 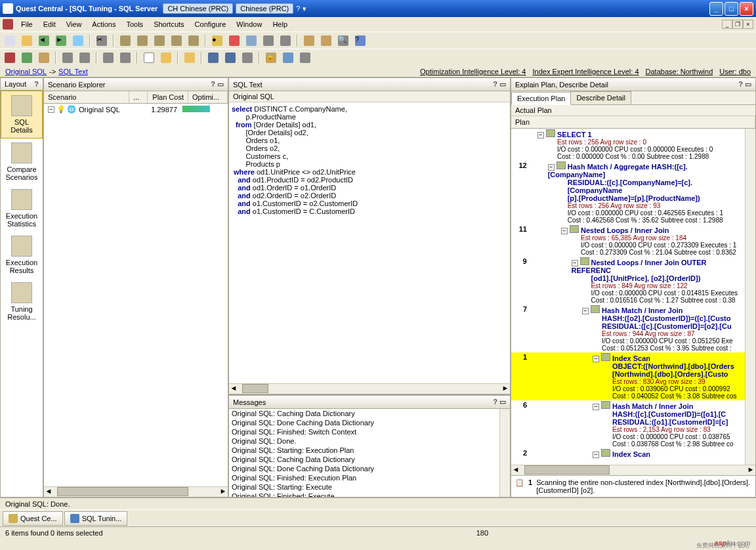 I want to click on maximize-button: □, so click(x=731, y=9).